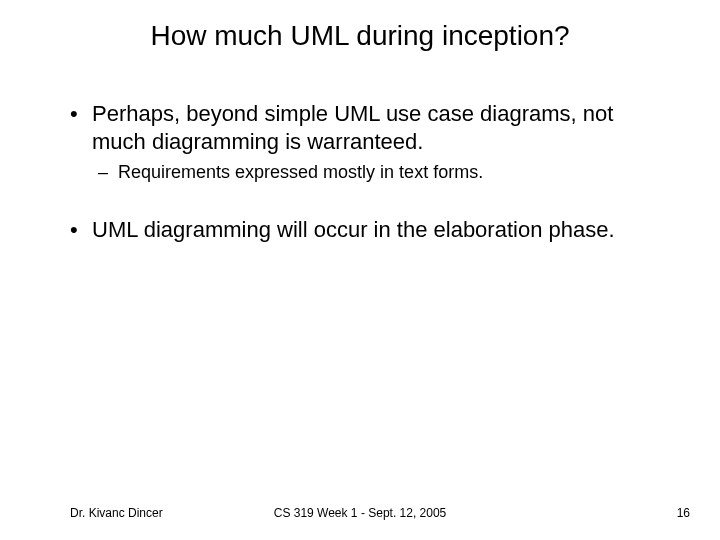  I want to click on footer-page-number: 16, so click(684, 513).